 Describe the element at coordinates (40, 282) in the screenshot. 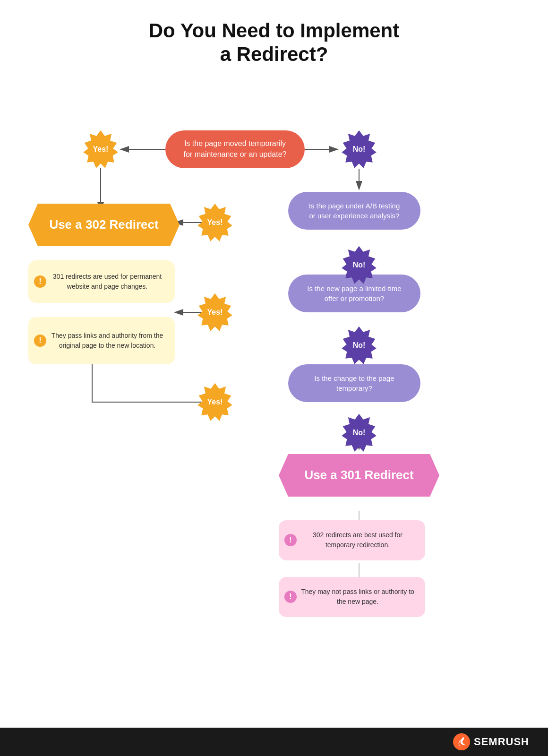

I see `info-icon-1: !` at that location.